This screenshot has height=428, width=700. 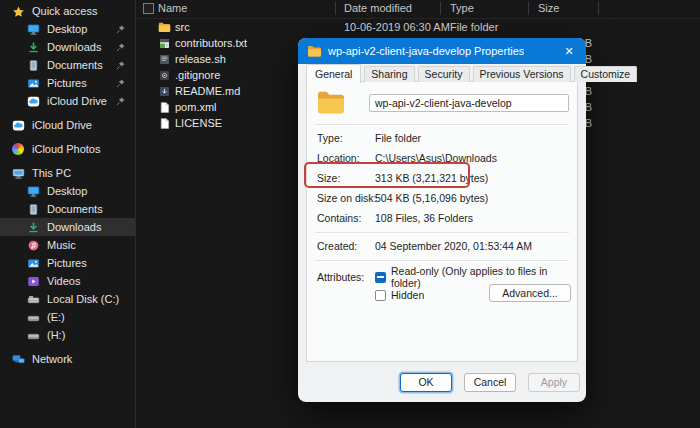 What do you see at coordinates (442, 178) in the screenshot?
I see `detail-row-size: Size:313 KB (3,21,321 bytes)` at bounding box center [442, 178].